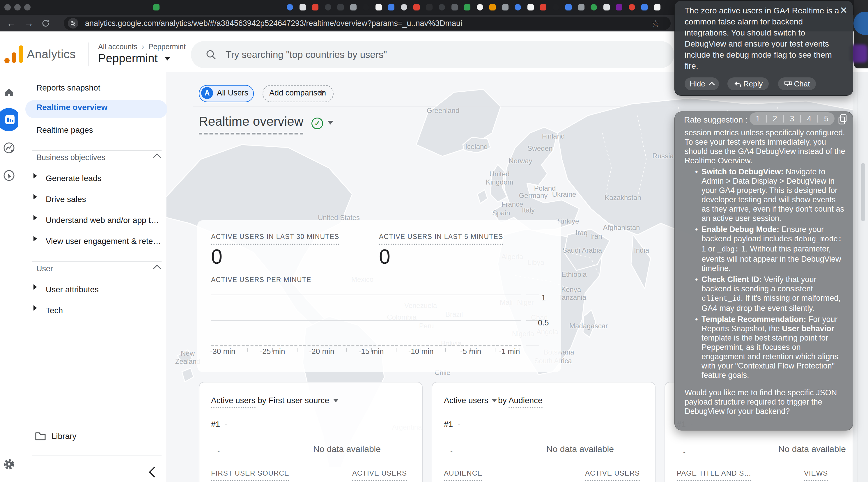 The image size is (868, 482). Describe the element at coordinates (421, 352) in the screenshot. I see `x-axis-label: -10 min` at that location.